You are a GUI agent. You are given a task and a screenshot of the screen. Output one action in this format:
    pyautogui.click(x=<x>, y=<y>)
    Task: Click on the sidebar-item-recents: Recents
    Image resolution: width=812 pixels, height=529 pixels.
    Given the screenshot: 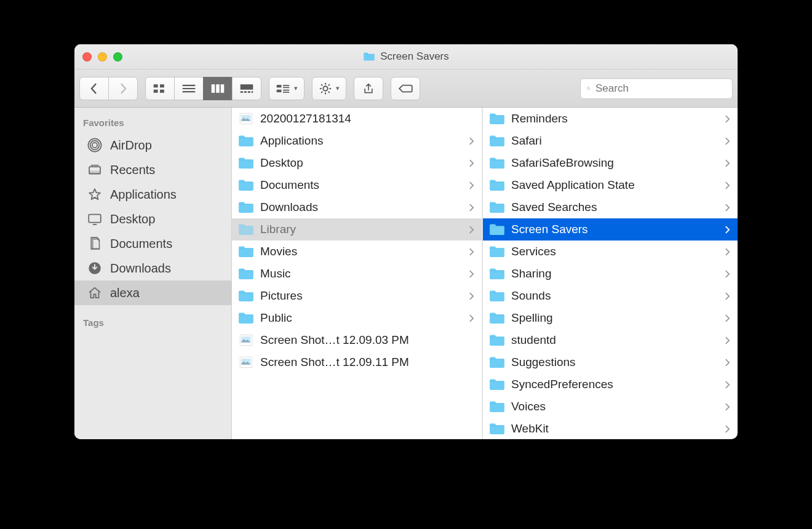 What is the action you would take?
    pyautogui.click(x=153, y=170)
    